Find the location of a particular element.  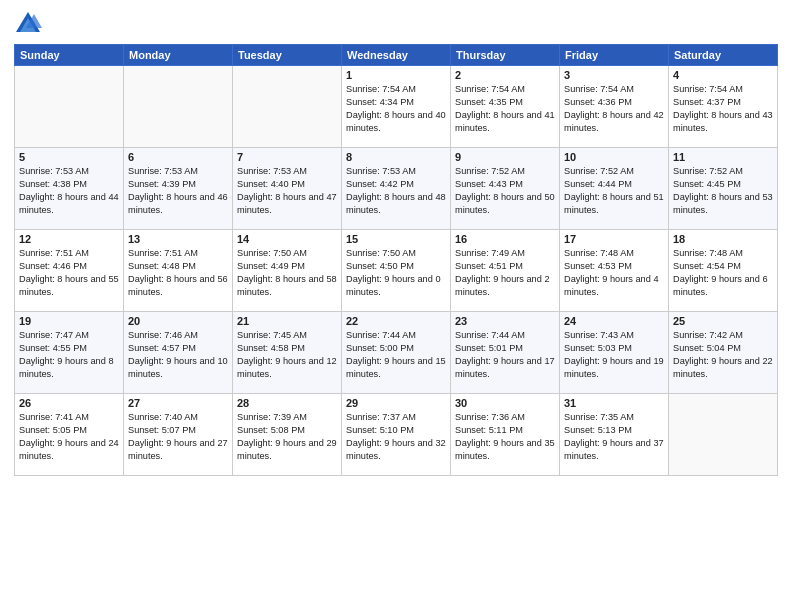

cell-text: Daylight: 9 hours and 37 minutes. is located at coordinates (614, 450).